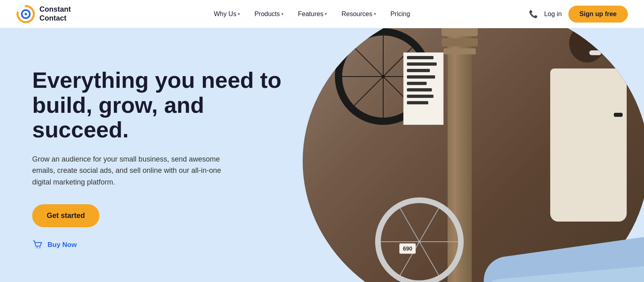 This screenshot has height=282, width=644. Describe the element at coordinates (423, 89) in the screenshot. I see `wall-sign` at that location.